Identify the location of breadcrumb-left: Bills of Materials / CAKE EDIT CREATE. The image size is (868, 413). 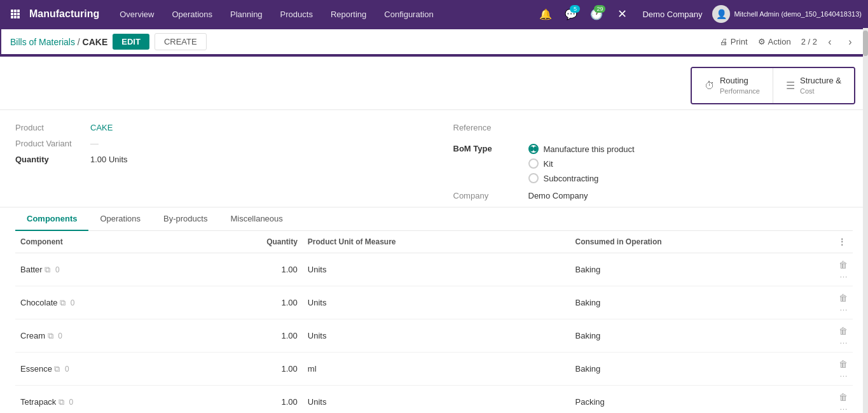
(108, 42).